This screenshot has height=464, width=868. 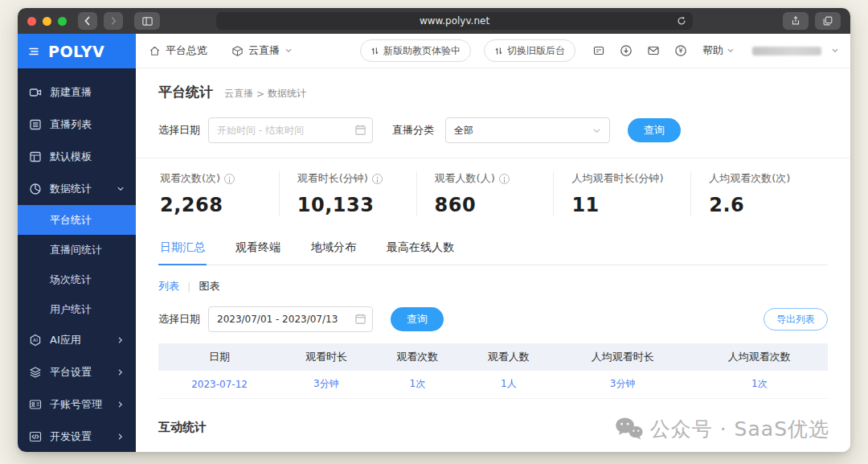 What do you see at coordinates (47, 21) in the screenshot?
I see `minimize-window-button` at bounding box center [47, 21].